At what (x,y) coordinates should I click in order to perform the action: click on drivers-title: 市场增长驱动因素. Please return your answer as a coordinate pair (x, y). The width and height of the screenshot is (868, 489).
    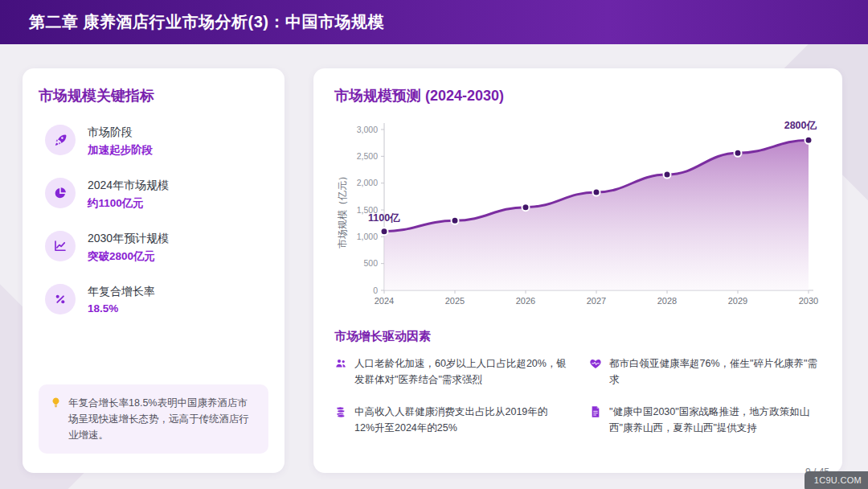
    Looking at the image, I should click on (578, 336).